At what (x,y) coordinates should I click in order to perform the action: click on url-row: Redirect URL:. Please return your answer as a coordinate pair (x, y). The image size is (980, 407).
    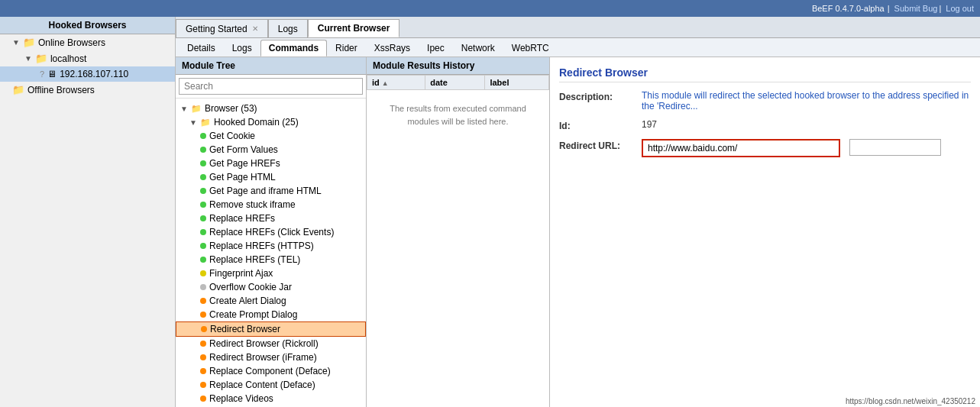
    Looking at the image, I should click on (765, 148).